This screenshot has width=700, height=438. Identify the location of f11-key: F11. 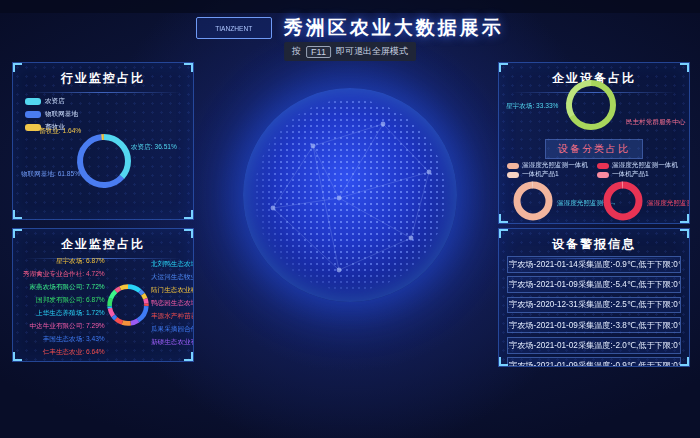
(318, 52).